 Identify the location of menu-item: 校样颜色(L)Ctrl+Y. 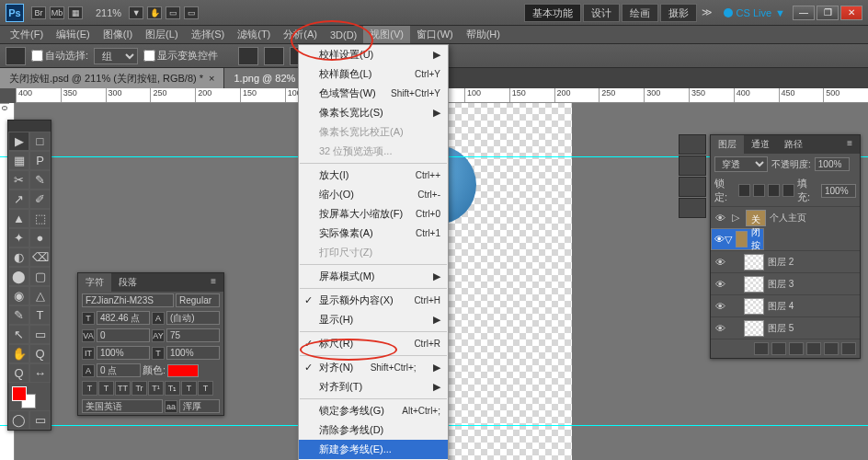
(373, 74).